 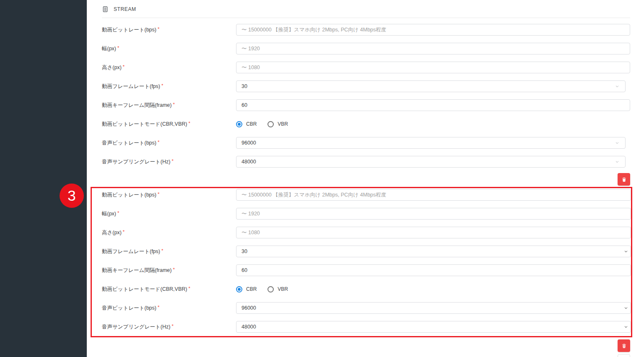 I want to click on section-header: STREAM, so click(x=366, y=9).